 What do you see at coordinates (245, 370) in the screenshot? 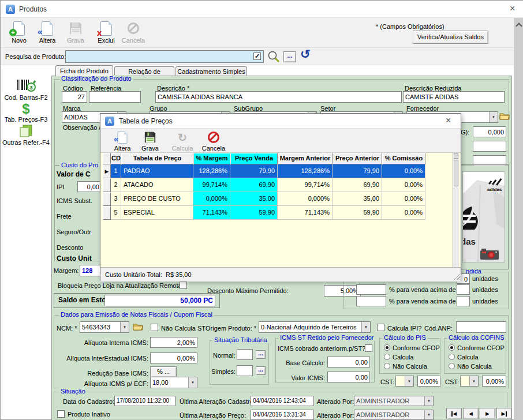
I see `simples-field` at bounding box center [245, 370].